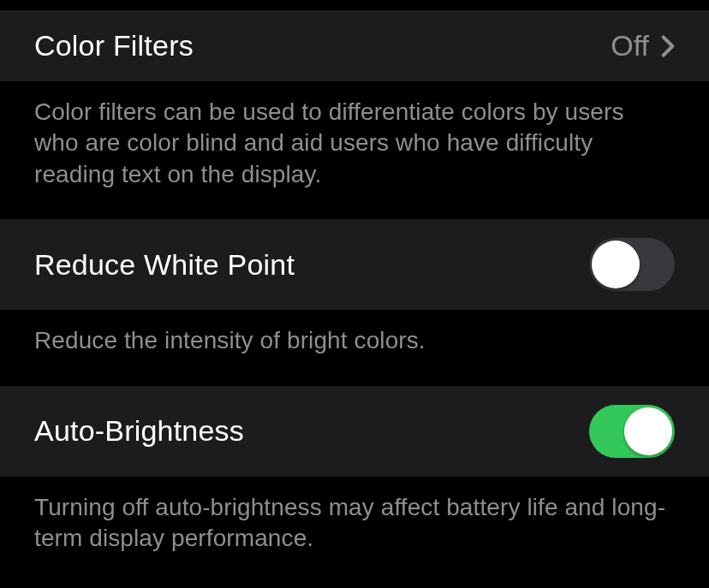 The height and width of the screenshot is (588, 709). I want to click on color-filters-right: Off, so click(642, 46).